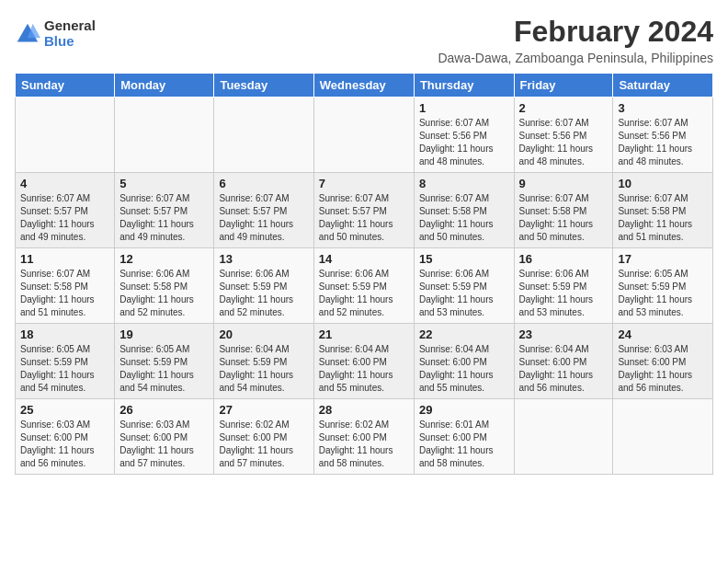 This screenshot has width=728, height=563. Describe the element at coordinates (364, 40) in the screenshot. I see `page-header: General Blue February 2024 Dawa-Dawa, Za…` at that location.